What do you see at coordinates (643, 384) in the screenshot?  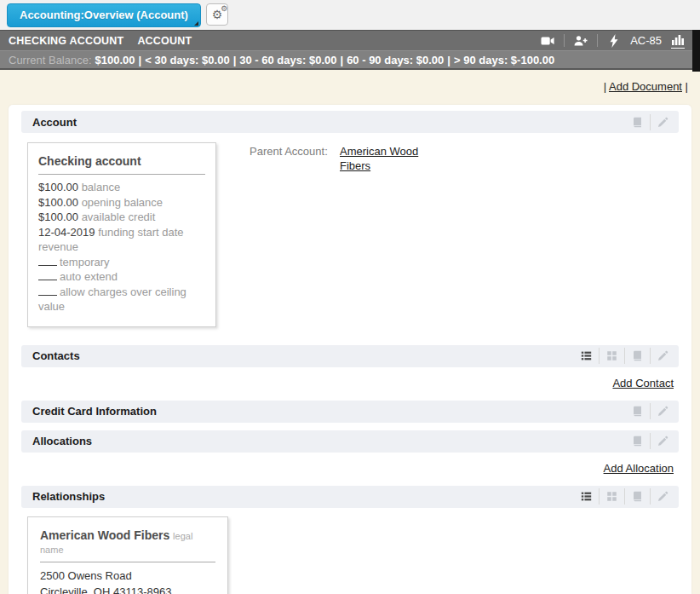 I see `add-contact-link: Add Contact` at bounding box center [643, 384].